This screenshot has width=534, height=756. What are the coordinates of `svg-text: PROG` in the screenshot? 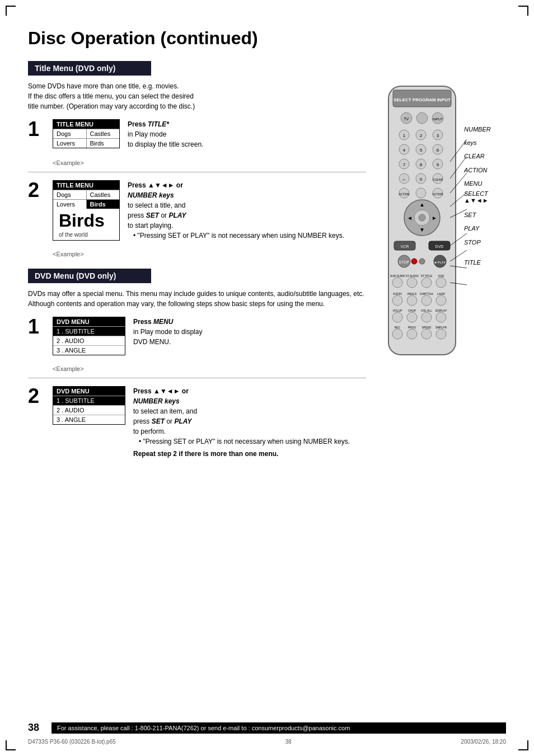 It's located at (412, 327).